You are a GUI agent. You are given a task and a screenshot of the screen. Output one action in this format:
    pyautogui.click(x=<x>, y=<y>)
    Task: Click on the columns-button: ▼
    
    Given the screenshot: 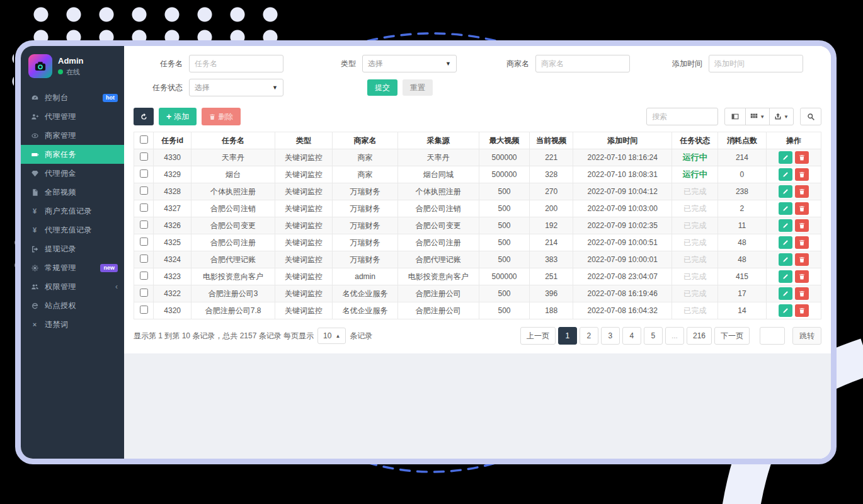 What is the action you would take?
    pyautogui.click(x=757, y=117)
    